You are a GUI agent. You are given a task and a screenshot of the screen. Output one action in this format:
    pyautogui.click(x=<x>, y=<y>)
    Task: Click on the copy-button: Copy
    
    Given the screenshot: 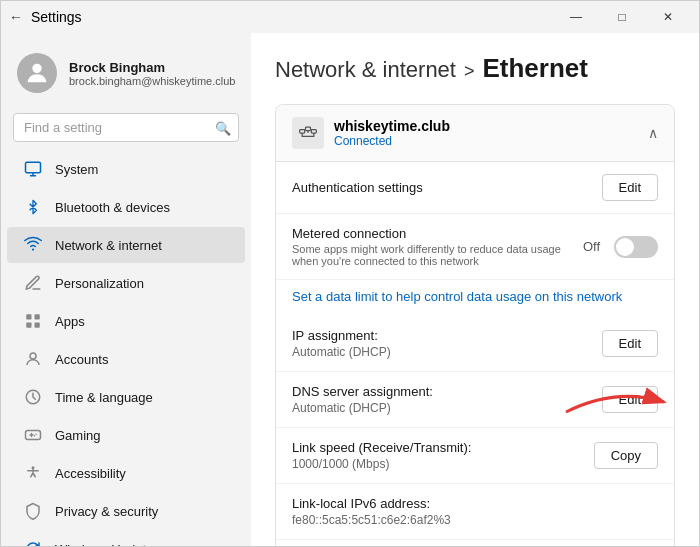 What is the action you would take?
    pyautogui.click(x=626, y=456)
    